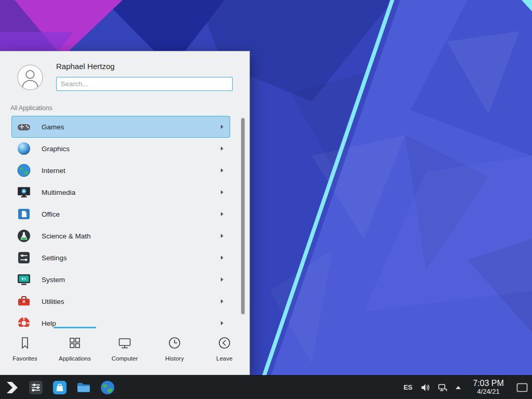  Describe the element at coordinates (224, 343) in the screenshot. I see `leave-icon` at that location.